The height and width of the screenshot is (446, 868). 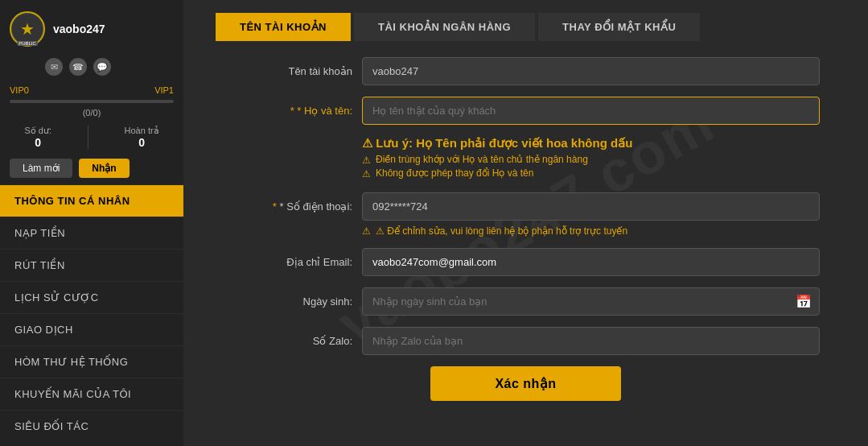 I want to click on note-icon: ⚠, so click(x=367, y=231).